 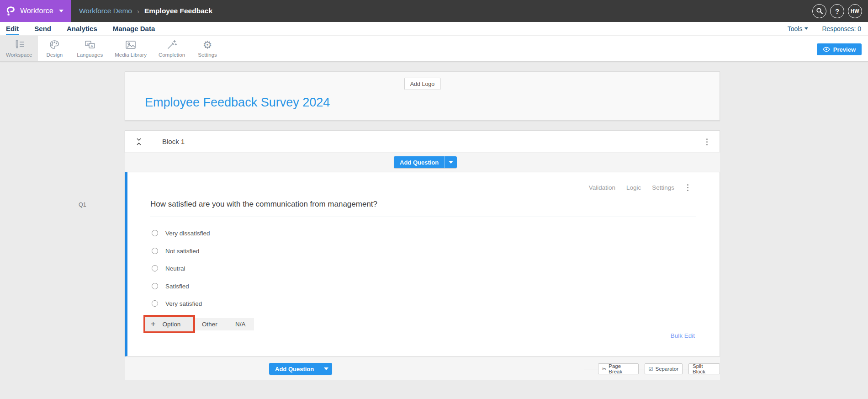 I want to click on toolbar-item-workspace: Workspace, so click(x=19, y=48).